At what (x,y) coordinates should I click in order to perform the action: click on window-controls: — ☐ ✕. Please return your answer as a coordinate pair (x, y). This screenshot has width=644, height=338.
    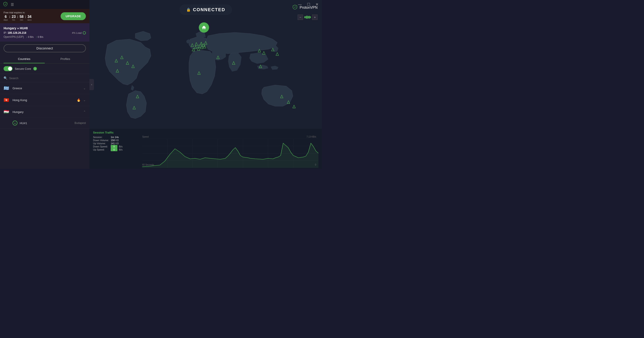
    Looking at the image, I should click on (308, 4).